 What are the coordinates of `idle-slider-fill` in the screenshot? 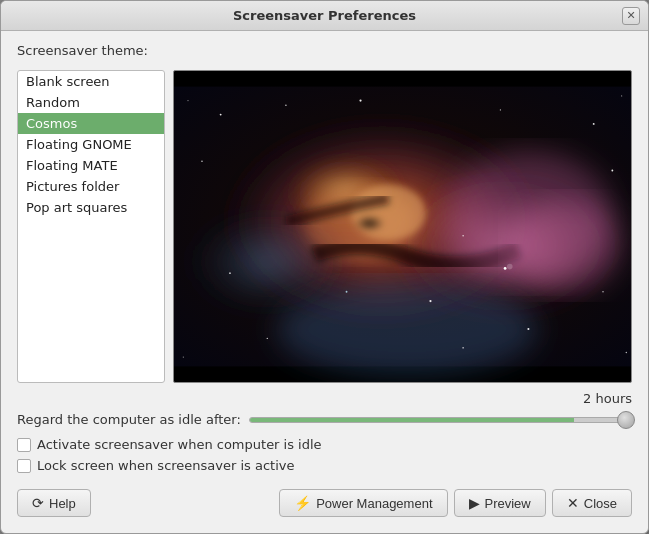 It's located at (412, 420).